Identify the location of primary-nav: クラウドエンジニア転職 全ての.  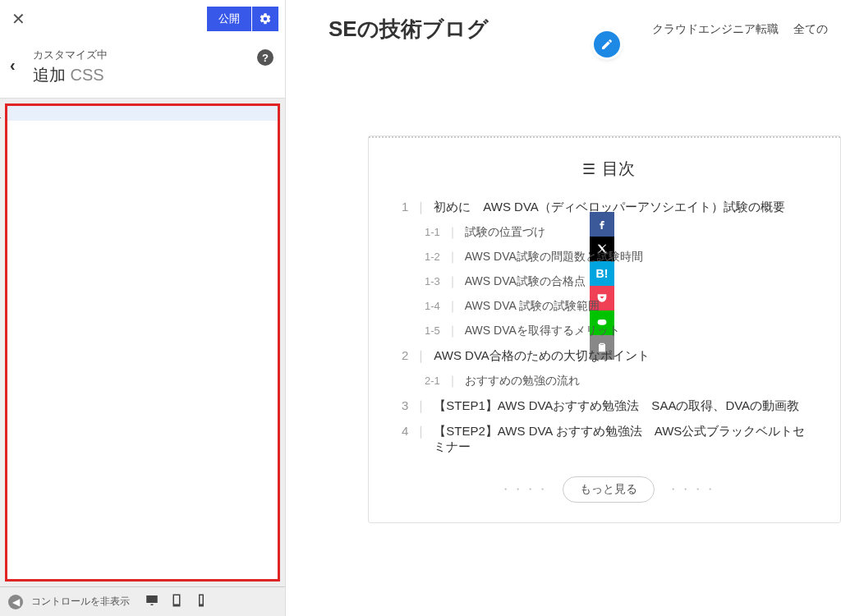
(740, 30).